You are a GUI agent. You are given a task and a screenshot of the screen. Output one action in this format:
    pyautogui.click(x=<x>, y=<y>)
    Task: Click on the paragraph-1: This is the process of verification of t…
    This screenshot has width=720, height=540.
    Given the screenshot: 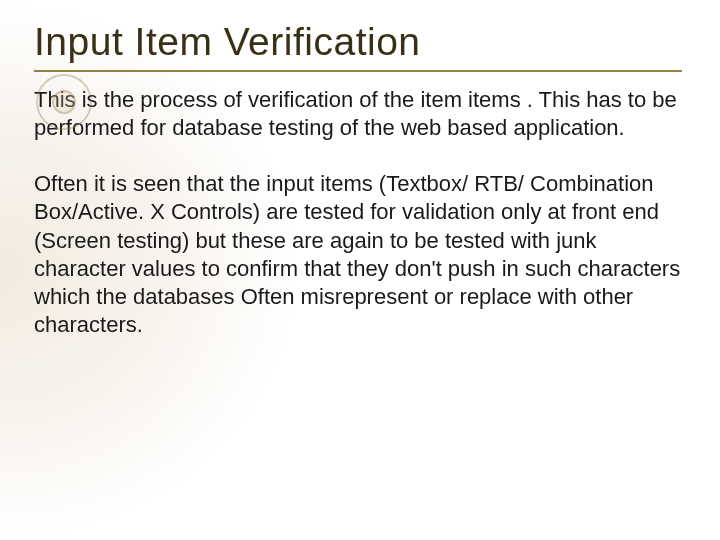 What is the action you would take?
    pyautogui.click(x=358, y=114)
    